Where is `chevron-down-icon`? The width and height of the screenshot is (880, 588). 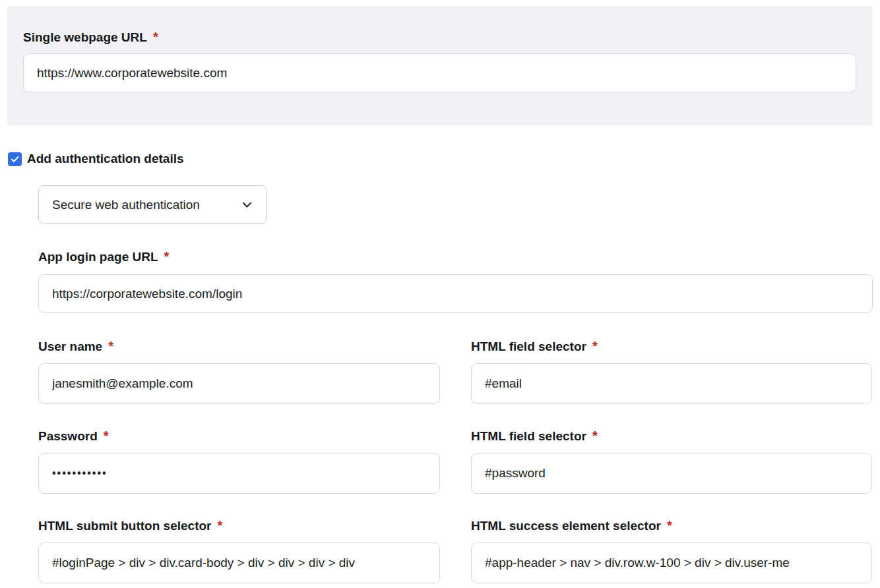
chevron-down-icon is located at coordinates (247, 204).